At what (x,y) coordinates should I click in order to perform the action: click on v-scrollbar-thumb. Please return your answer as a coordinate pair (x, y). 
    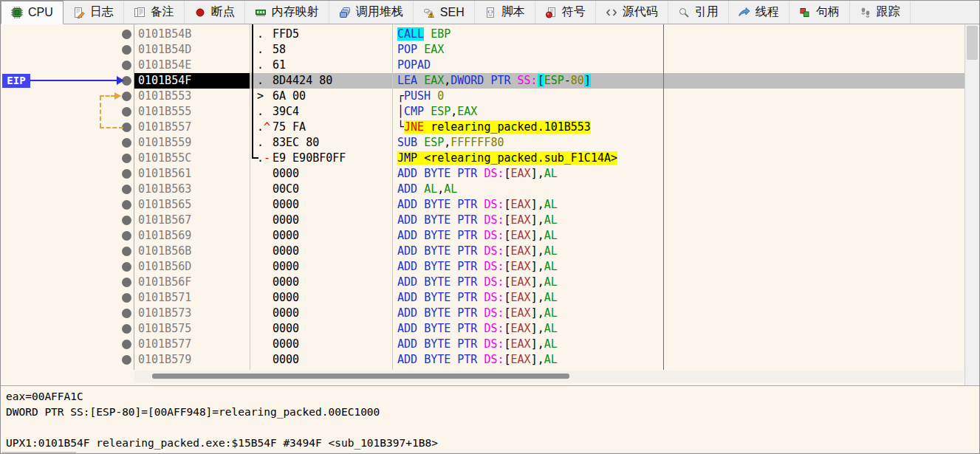
    Looking at the image, I should click on (972, 43).